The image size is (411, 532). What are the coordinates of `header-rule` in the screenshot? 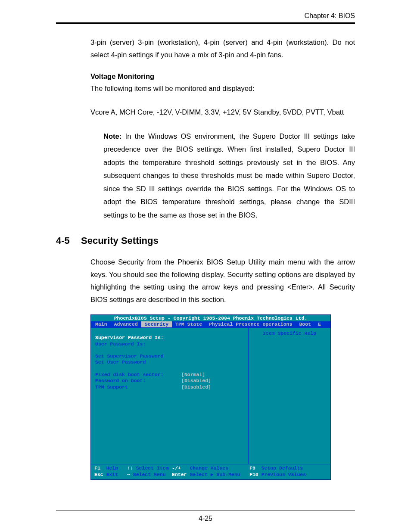 It's located at (206, 23).